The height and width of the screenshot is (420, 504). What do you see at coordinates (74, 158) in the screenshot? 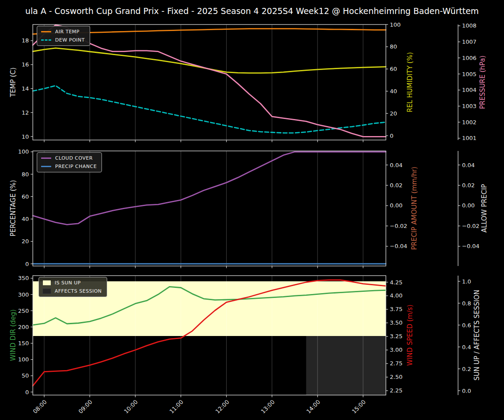
I see `legend-label: CLOUD COVER` at bounding box center [74, 158].